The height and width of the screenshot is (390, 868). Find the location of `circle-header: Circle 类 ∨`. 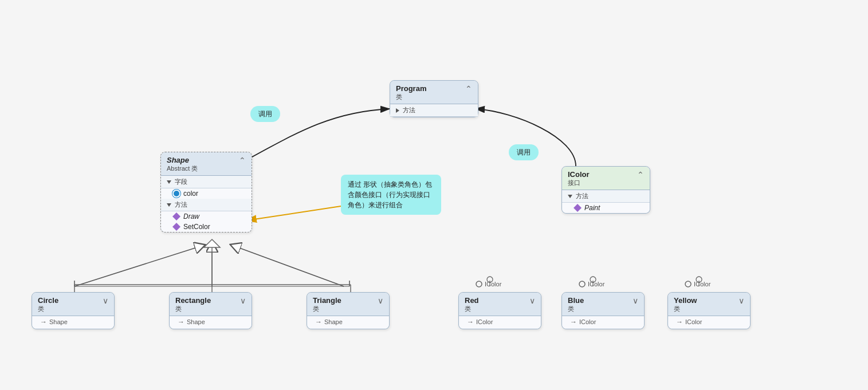

circle-header: Circle 类 ∨ is located at coordinates (73, 305).